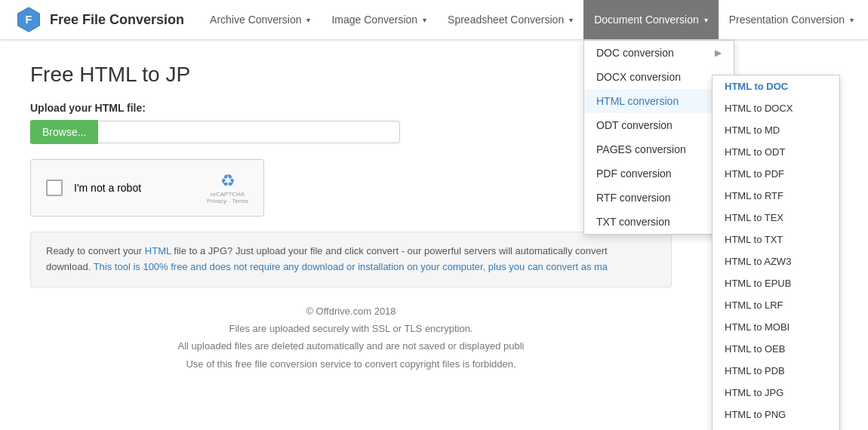 This screenshot has width=868, height=430. Describe the element at coordinates (351, 75) in the screenshot. I see `page-title: Free HTML to JP` at that location.